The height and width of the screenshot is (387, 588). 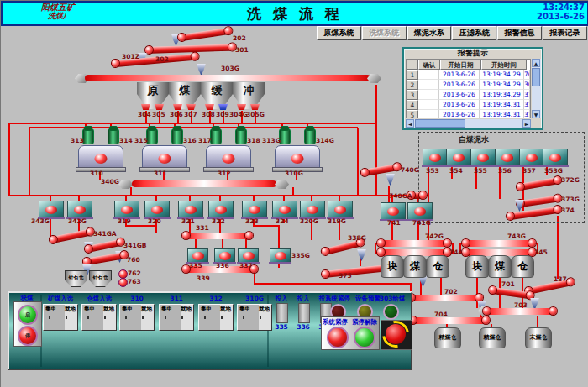 What do you see at coordinates (203, 279) in the screenshot?
I see `label-339: 339` at bounding box center [203, 279].